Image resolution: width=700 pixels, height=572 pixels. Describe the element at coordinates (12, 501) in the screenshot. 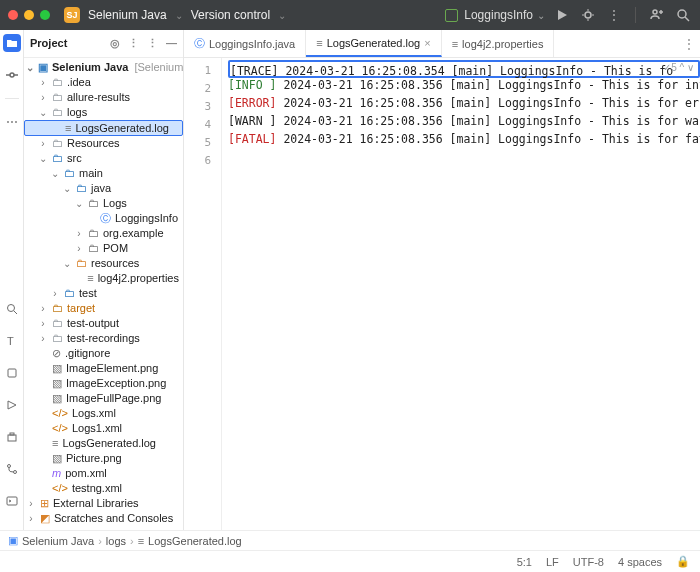

I see `terminal-tool-icon` at that location.